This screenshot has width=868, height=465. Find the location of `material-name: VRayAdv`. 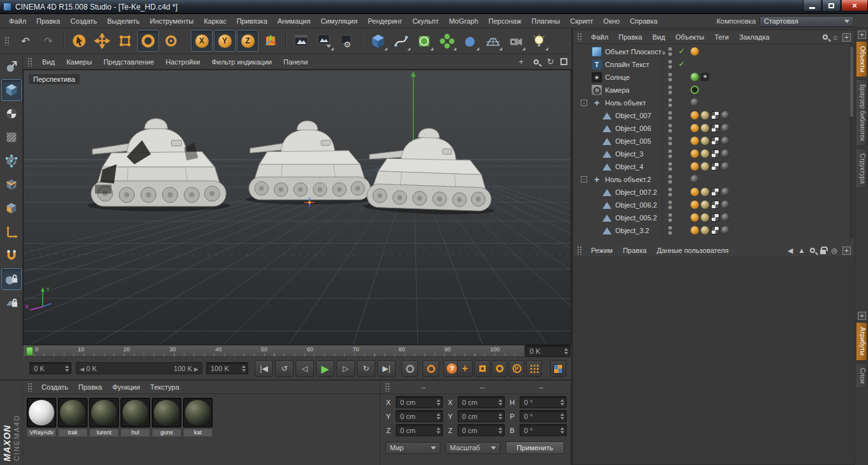

material-name: VRayAdv is located at coordinates (41, 433).